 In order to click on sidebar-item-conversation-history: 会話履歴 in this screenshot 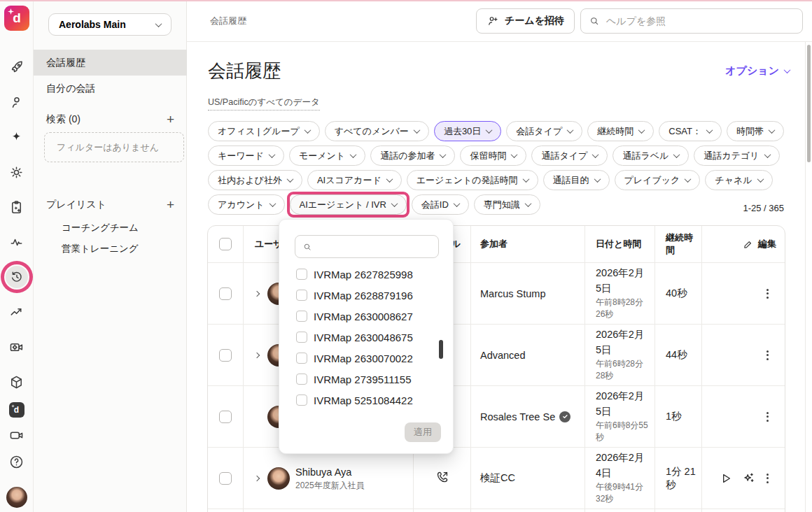, I will do `click(111, 63)`.